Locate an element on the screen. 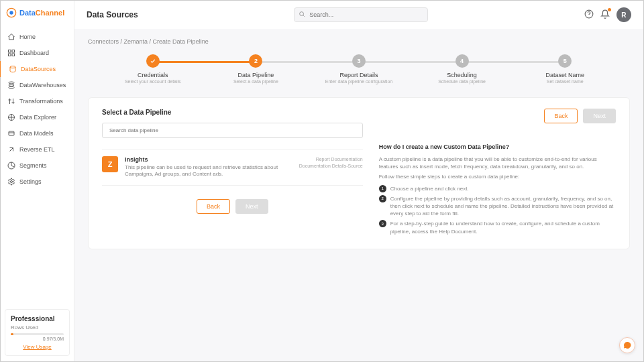 The height and width of the screenshot is (362, 644). chat-icon is located at coordinates (627, 345).